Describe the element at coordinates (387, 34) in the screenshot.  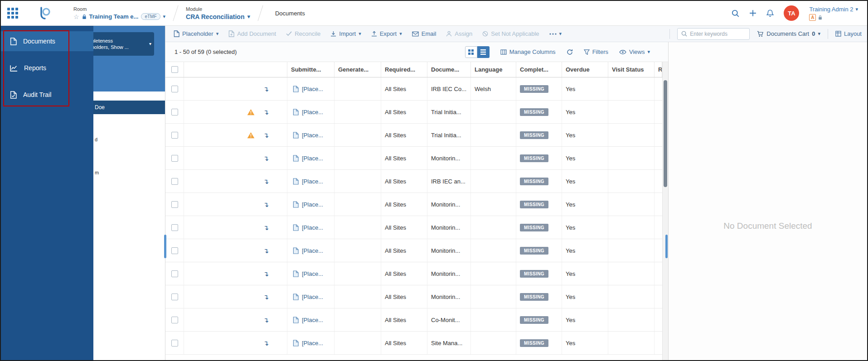
I see `export-button: Export▾` at that location.